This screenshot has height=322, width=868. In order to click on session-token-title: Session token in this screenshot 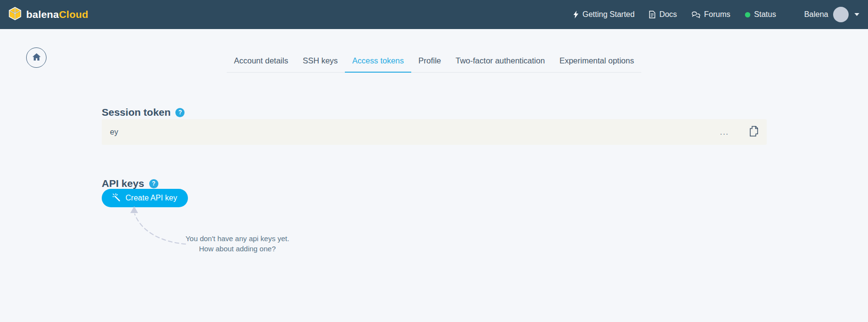, I will do `click(136, 112)`.